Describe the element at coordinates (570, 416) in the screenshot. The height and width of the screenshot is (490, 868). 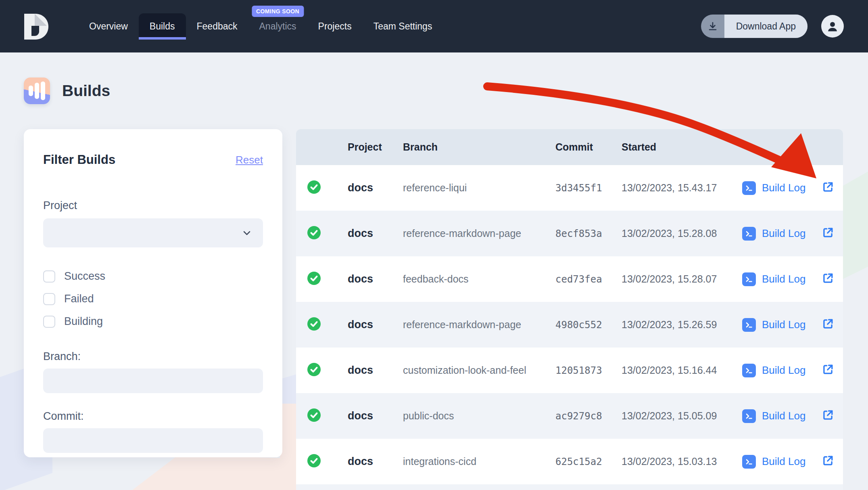
I see `table-row: docs public-docs ac9279c8 13/02/2023, 15…` at that location.